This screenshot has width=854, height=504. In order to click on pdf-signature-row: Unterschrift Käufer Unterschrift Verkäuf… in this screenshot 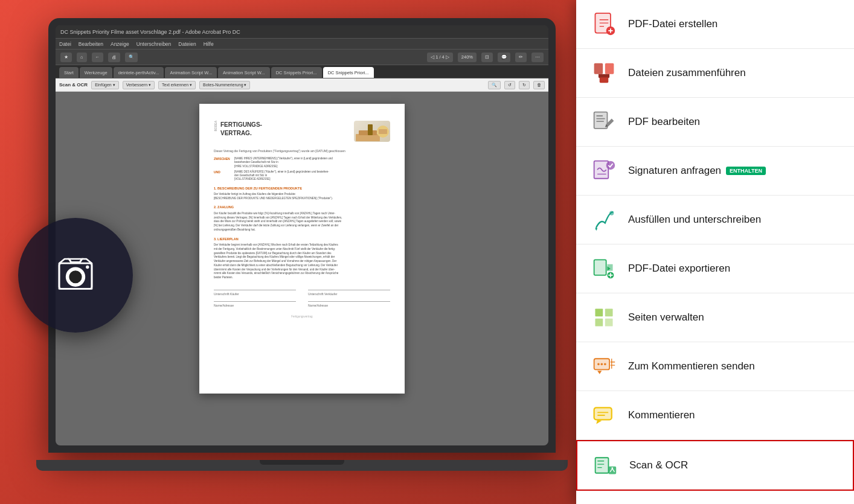, I will do `click(302, 293)`.